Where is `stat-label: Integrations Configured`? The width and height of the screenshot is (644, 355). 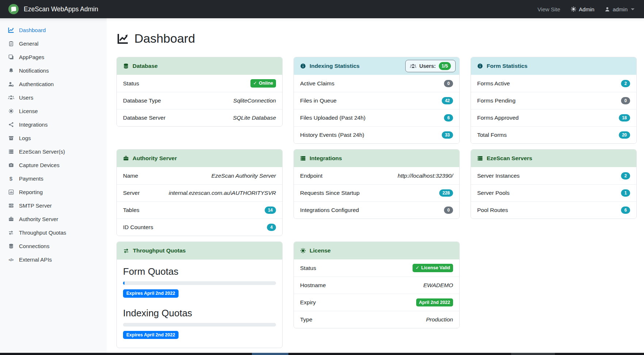
stat-label: Integrations Configured is located at coordinates (329, 210).